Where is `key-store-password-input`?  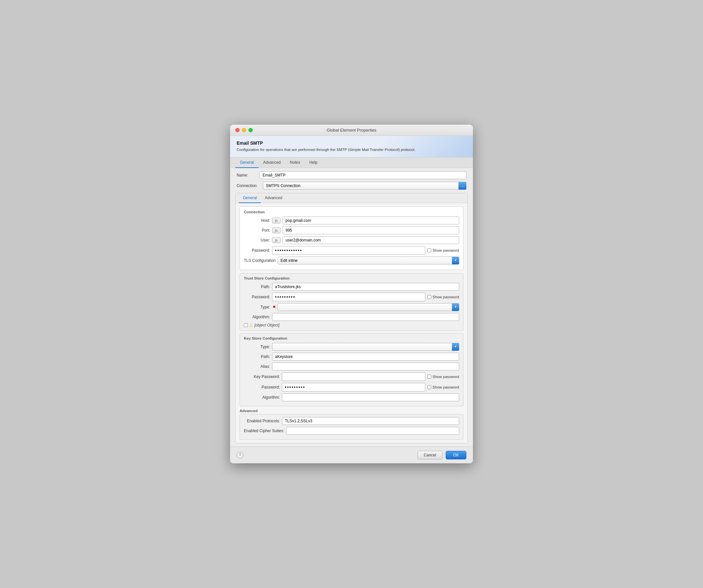 key-store-password-input is located at coordinates (354, 387).